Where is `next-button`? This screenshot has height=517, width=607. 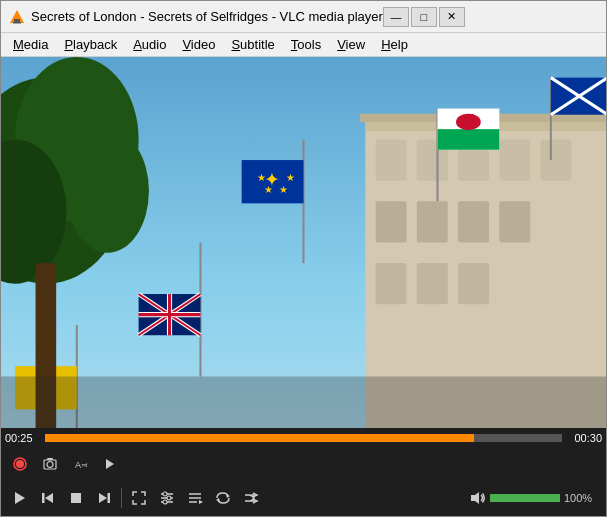
next-button is located at coordinates (104, 498).